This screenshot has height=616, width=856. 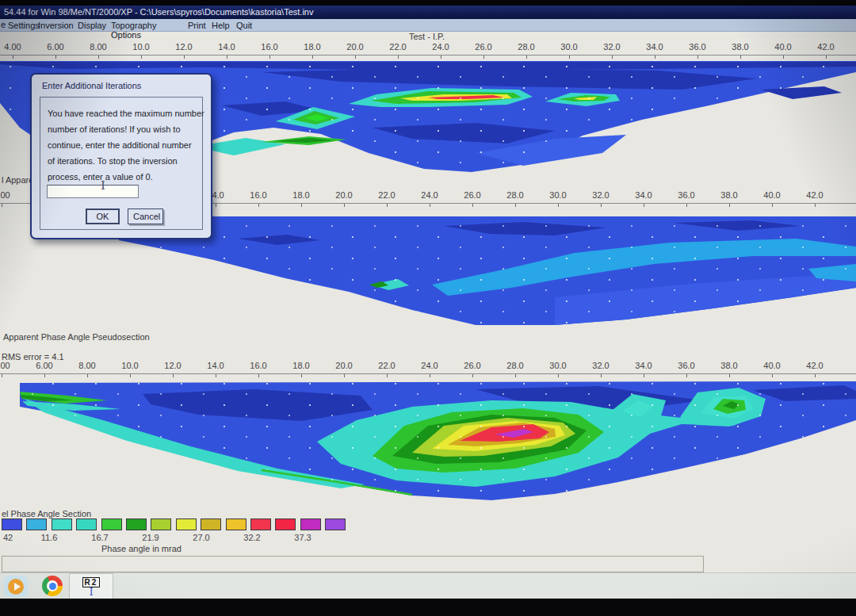 I want to click on menu-item-inversion: Inversion, so click(x=55, y=25).